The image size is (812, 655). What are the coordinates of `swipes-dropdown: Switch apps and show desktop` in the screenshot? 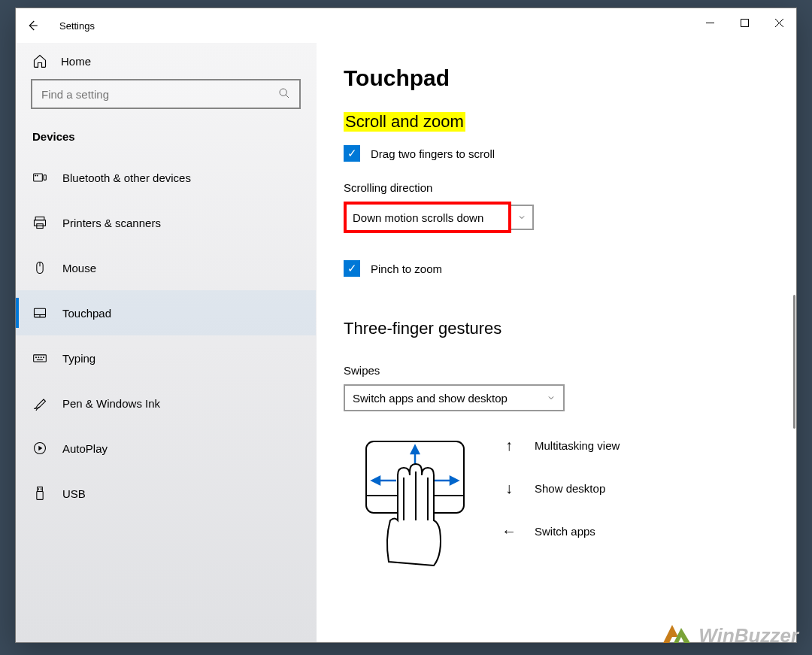 It's located at (454, 398).